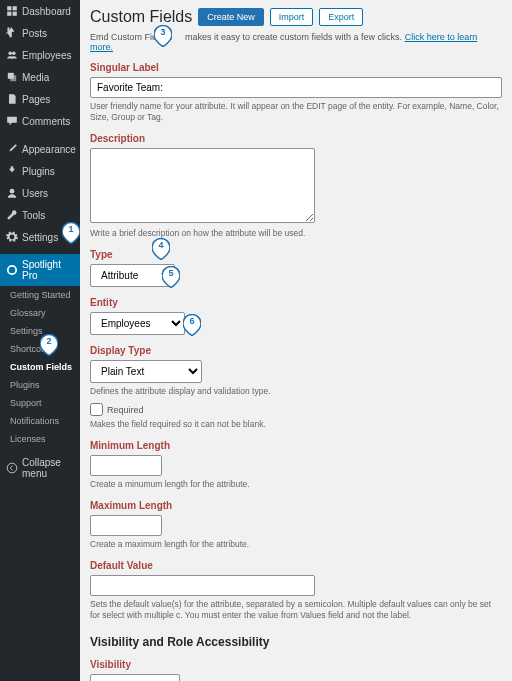 The image size is (512, 681). I want to click on display-type-select: Plain Text, so click(146, 372).